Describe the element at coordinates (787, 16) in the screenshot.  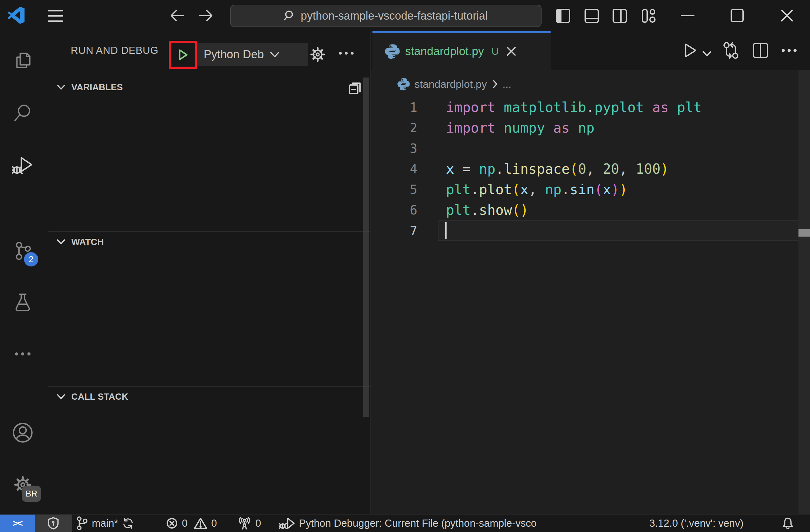
I see `close-icon` at that location.